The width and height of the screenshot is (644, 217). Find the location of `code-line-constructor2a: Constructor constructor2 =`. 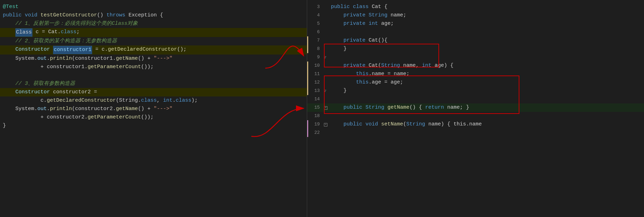

code-line-constructor2a: Constructor constructor2 = is located at coordinates (154, 92).